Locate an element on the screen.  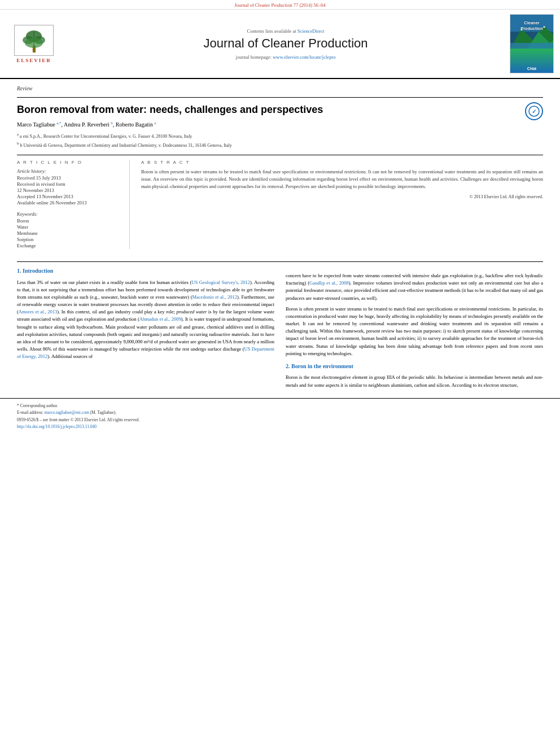
ref-usgs: US Geological Survey's, 2012 is located at coordinates (221, 282).